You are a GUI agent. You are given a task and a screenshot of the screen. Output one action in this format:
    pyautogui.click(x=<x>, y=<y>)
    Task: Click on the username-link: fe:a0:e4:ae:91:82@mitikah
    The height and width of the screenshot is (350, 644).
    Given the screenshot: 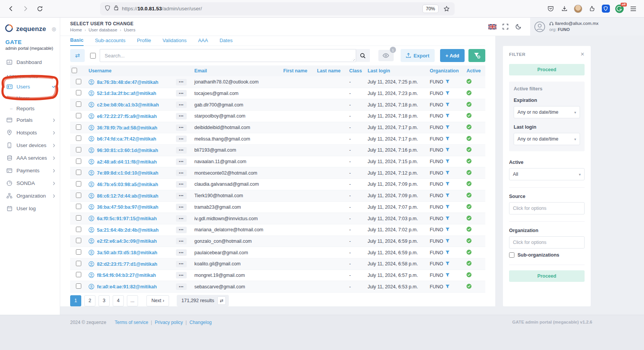 What is the action you would take?
    pyautogui.click(x=127, y=287)
    